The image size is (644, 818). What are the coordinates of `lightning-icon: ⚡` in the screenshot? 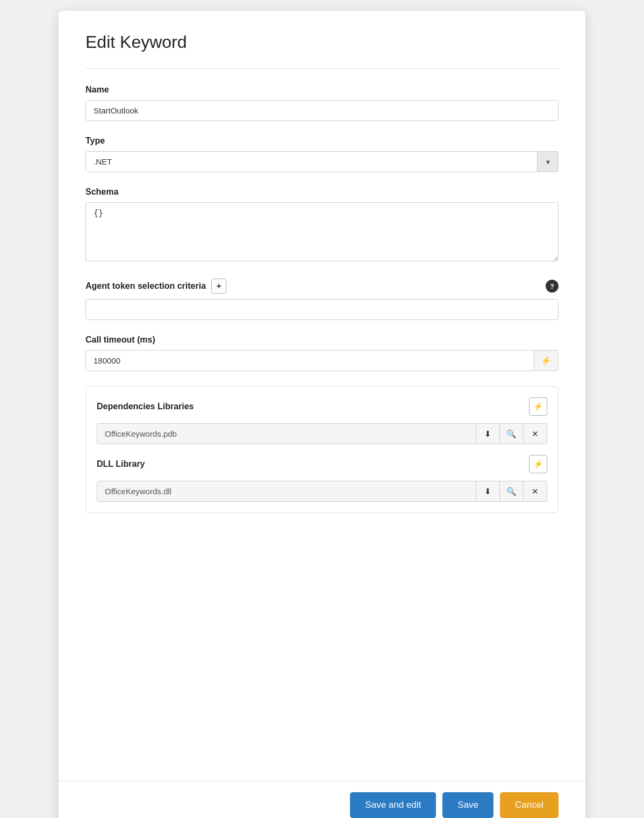 It's located at (546, 360).